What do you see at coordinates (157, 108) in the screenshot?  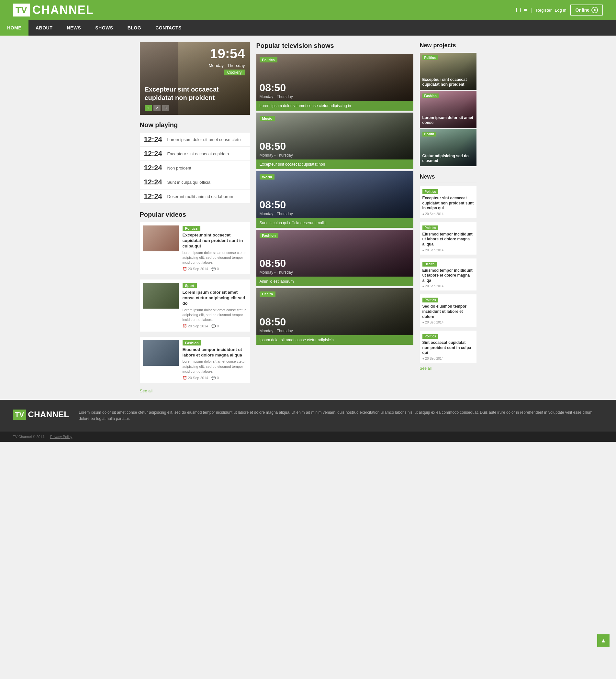 I see `hero-dot-2: 2` at bounding box center [157, 108].